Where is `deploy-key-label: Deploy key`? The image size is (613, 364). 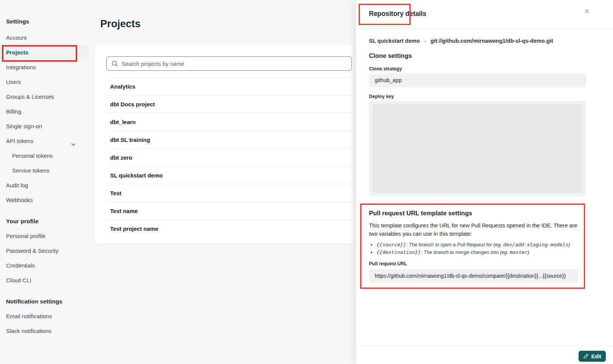 deploy-key-label: Deploy key is located at coordinates (381, 96).